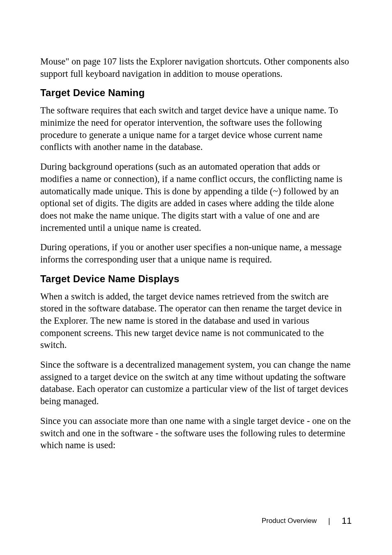 This screenshot has height=555, width=392. What do you see at coordinates (196, 129) in the screenshot?
I see `section1-paragraph-1: The software requires that each switch a…` at bounding box center [196, 129].